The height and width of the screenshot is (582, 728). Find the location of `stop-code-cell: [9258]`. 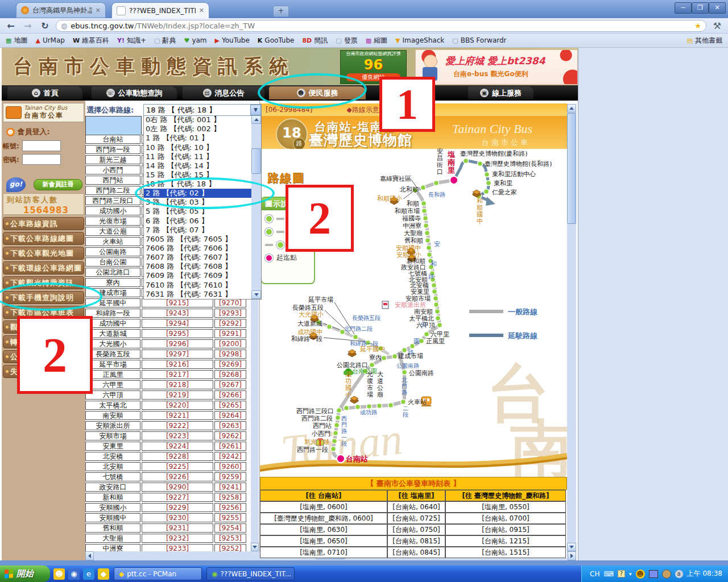

stop-code-cell: [9258] is located at coordinates (230, 497).